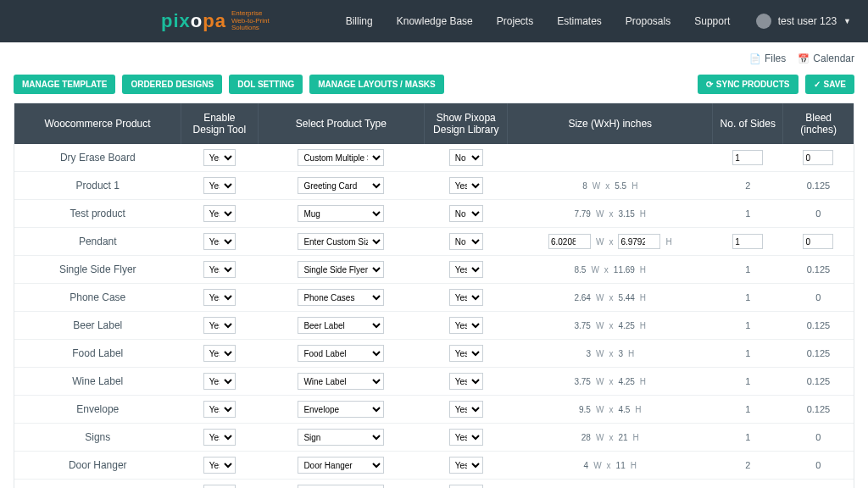  I want to click on manage-template-button: MANAGE TEMPLATE, so click(64, 85).